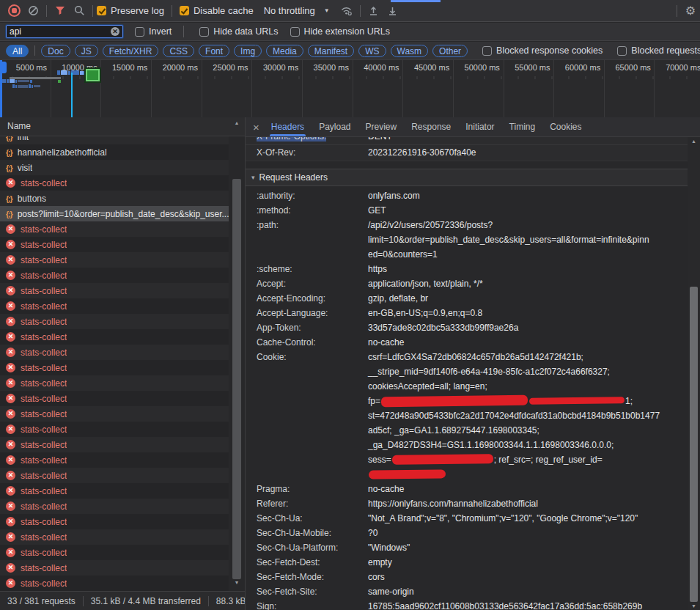  Describe the element at coordinates (542, 51) in the screenshot. I see `type-filter-checkbox-item: Blocked response cookies` at that location.